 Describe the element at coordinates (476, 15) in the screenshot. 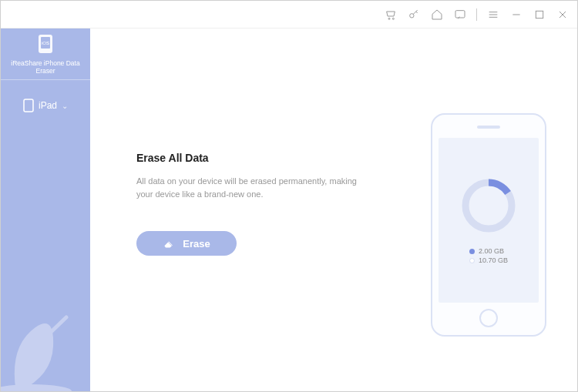

I see `separator` at that location.